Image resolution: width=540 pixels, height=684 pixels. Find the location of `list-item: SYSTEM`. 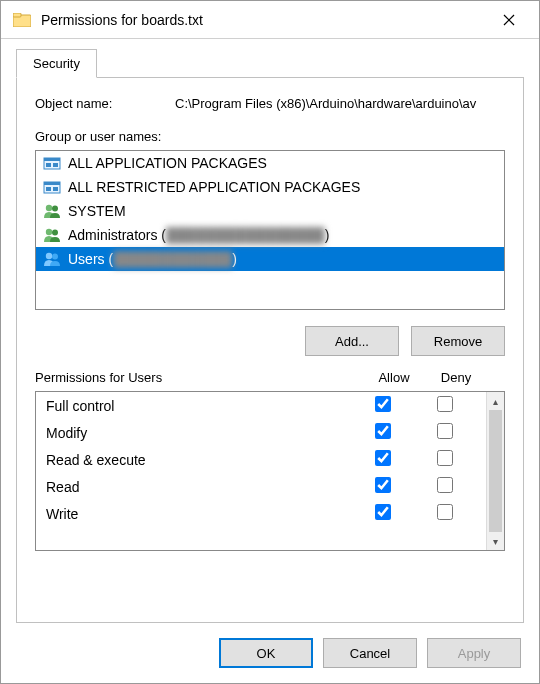

list-item: SYSTEM is located at coordinates (270, 211).